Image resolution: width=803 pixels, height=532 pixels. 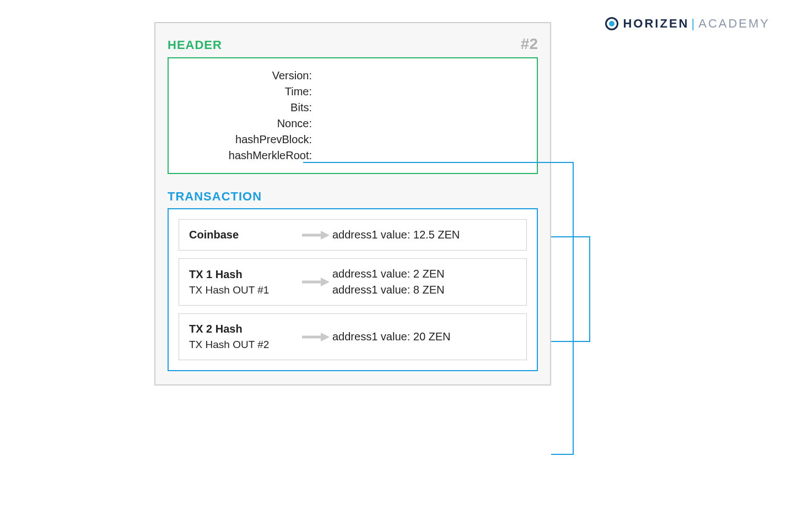 What do you see at coordinates (244, 290) in the screenshot?
I see `tx-sub: TX Hash OUT #1` at bounding box center [244, 290].